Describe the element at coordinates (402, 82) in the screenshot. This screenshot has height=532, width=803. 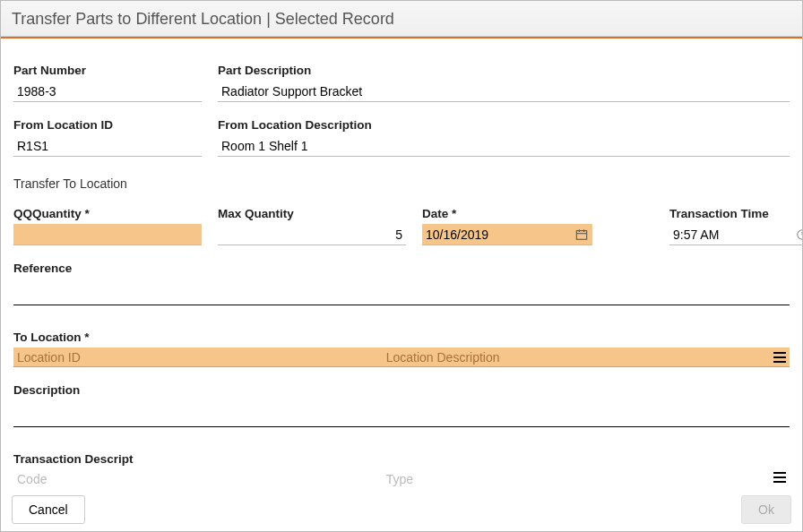
I see `row-part: Part Number Part Description` at that location.